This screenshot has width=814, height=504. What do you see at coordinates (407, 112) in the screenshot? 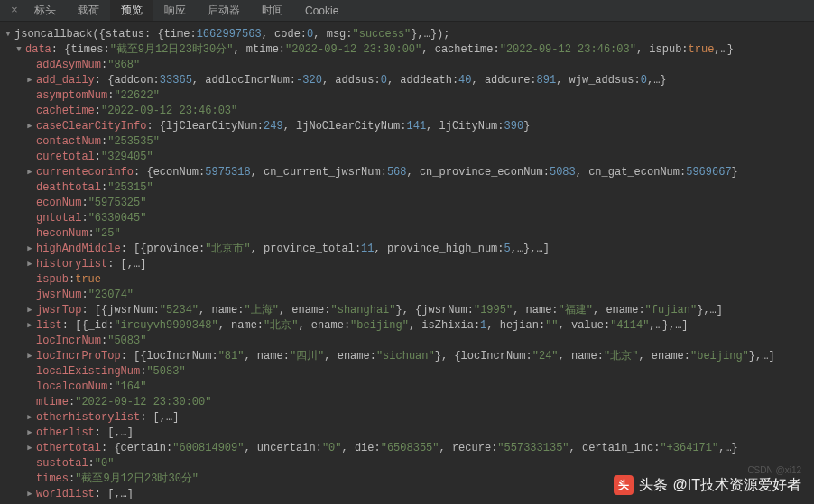
I see `node-cachetime: cachetime: "2022-09-12 23:46:03"` at bounding box center [407, 112].